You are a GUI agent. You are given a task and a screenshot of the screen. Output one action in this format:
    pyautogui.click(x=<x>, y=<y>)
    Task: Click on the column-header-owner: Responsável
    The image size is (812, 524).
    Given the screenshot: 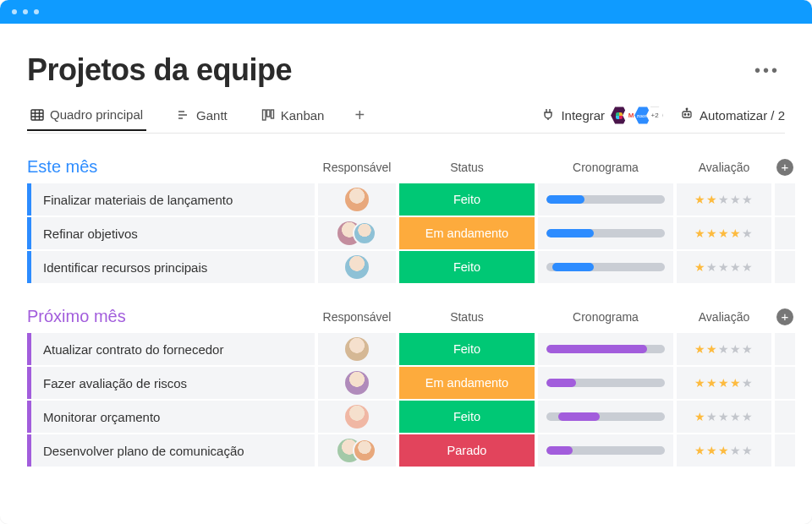 What is the action you would take?
    pyautogui.click(x=357, y=167)
    